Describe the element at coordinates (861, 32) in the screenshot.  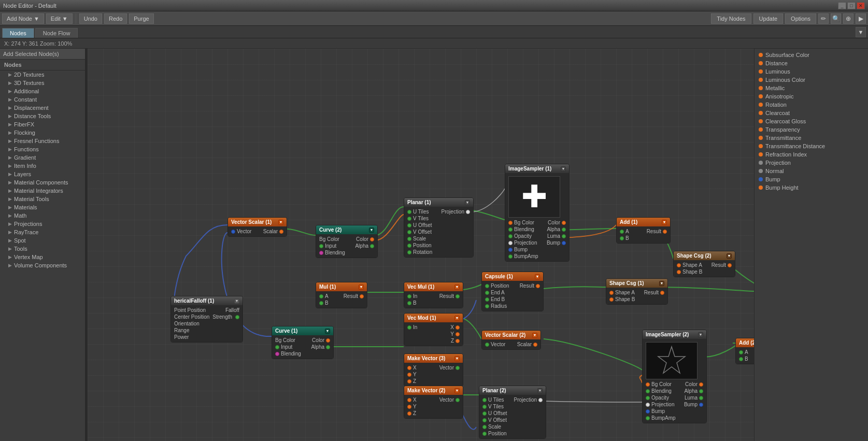
I see `tab-arrow-icon: ▼` at that location.